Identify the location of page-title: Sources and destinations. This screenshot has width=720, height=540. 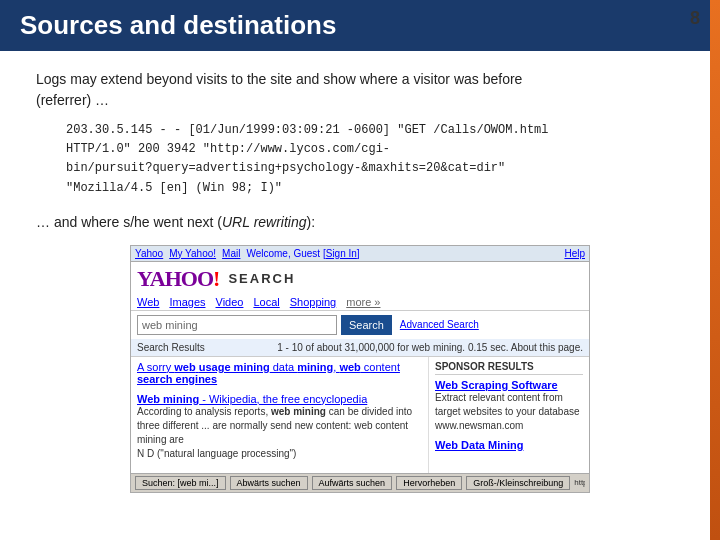
(360, 26).